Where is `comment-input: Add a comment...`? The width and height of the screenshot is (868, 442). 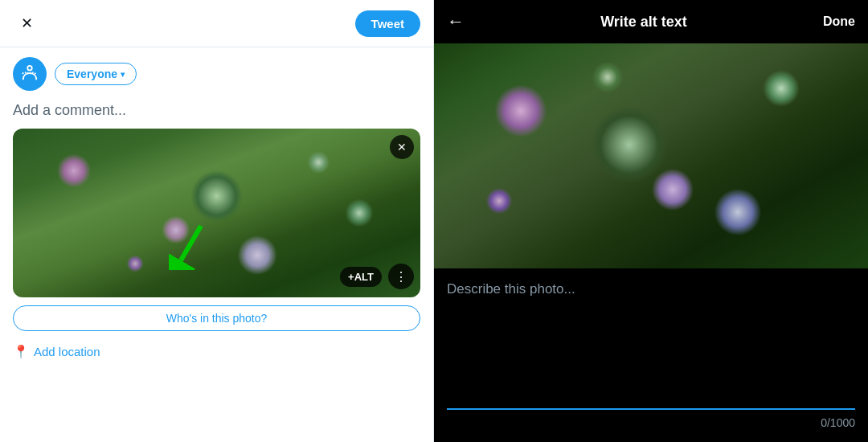
comment-input: Add a comment... is located at coordinates (217, 114).